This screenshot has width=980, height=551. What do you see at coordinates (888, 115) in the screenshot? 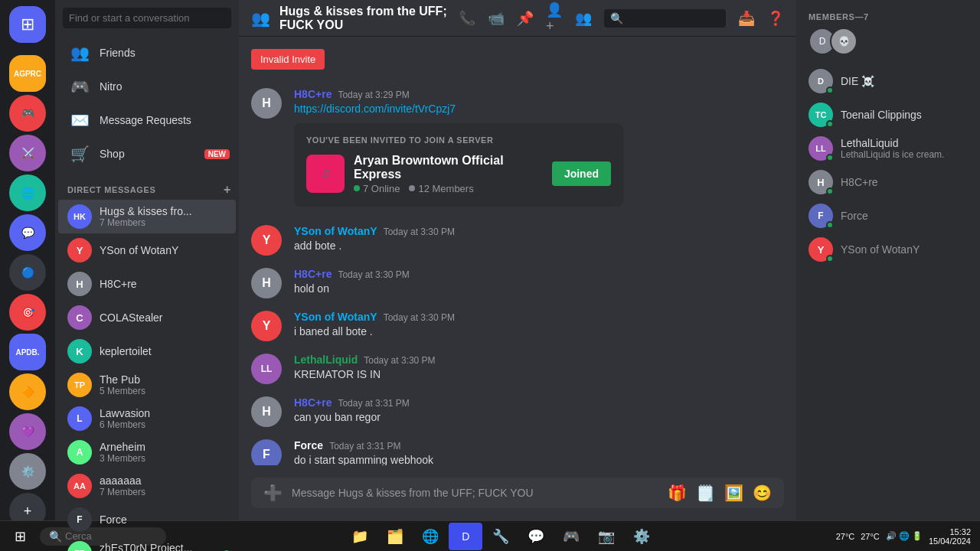
I see `member-item-toenail: TC Toenail Clippings` at bounding box center [888, 115].